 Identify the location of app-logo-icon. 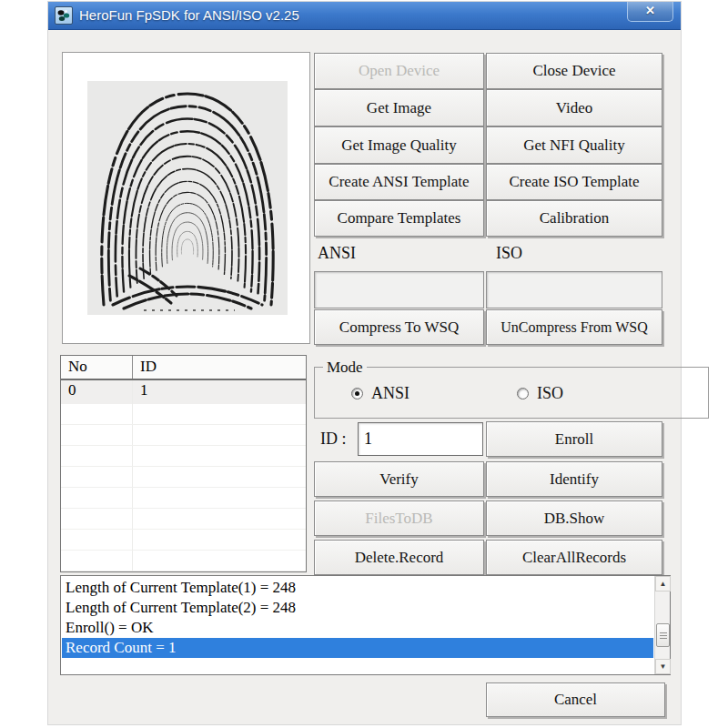
(64, 15).